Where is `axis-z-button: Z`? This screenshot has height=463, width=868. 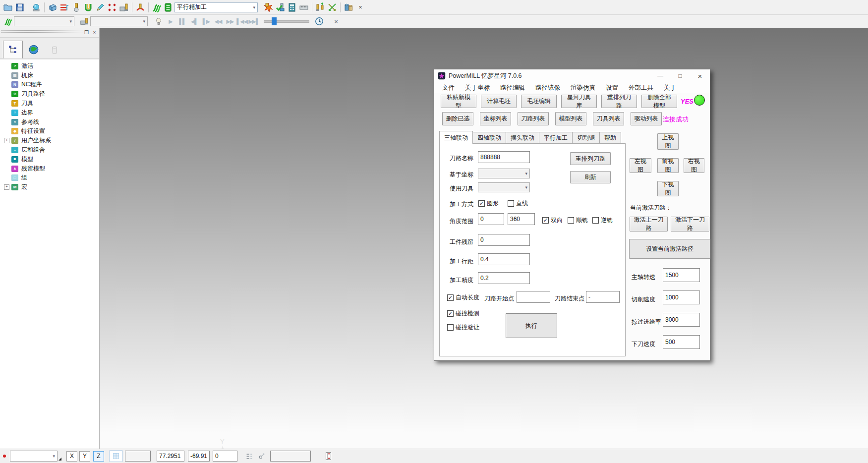
axis-z-button: Z is located at coordinates (99, 456).